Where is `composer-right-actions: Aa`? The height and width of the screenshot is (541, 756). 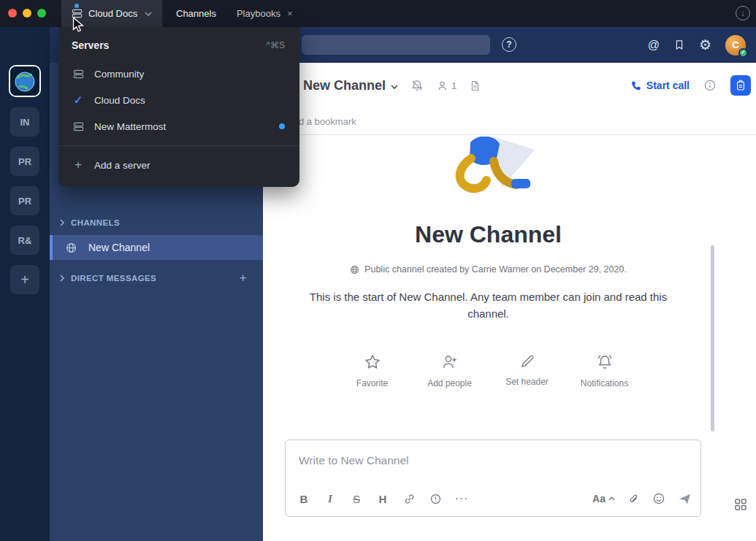
composer-right-actions: Aa is located at coordinates (642, 499).